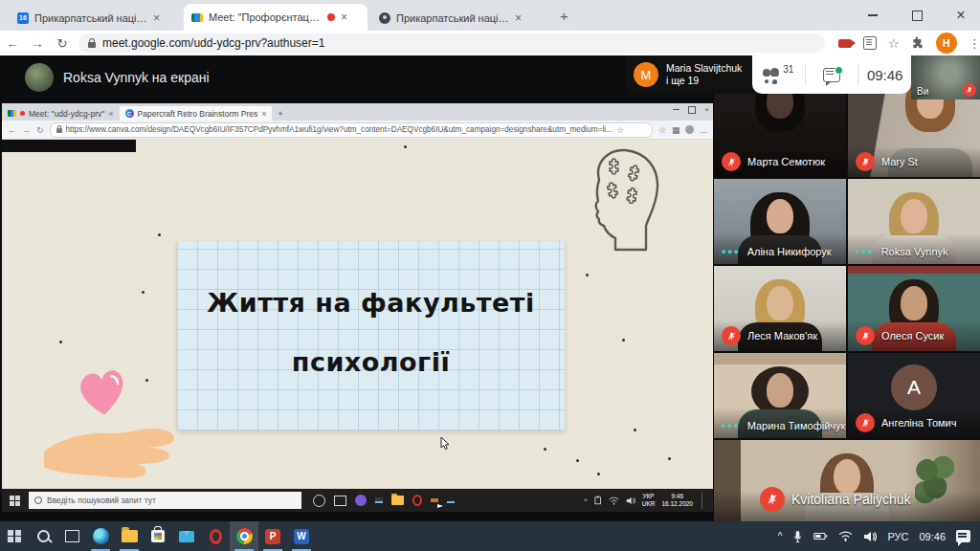 This screenshot has width=980, height=551. Describe the element at coordinates (974, 44) in the screenshot. I see `browser-menu-icon: ⋮` at that location.